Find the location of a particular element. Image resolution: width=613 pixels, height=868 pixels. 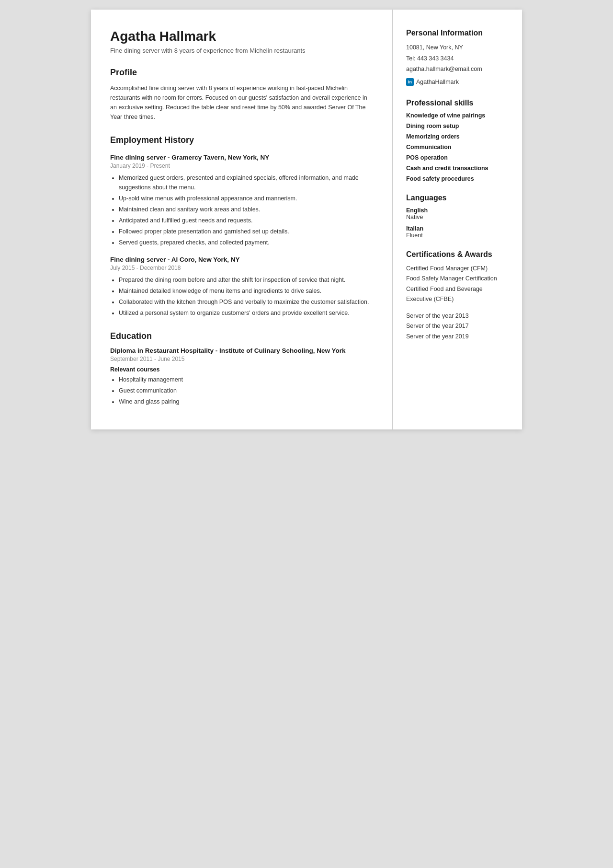

lang-level-2: Fluent is located at coordinates (457, 235).